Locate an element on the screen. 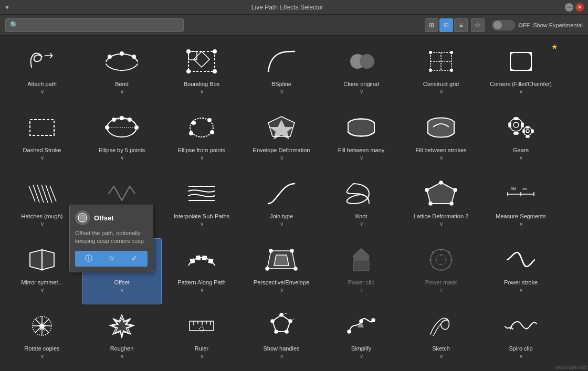 The width and height of the screenshot is (588, 371). effect-ruler: Ruler ∨ is located at coordinates (202, 337).